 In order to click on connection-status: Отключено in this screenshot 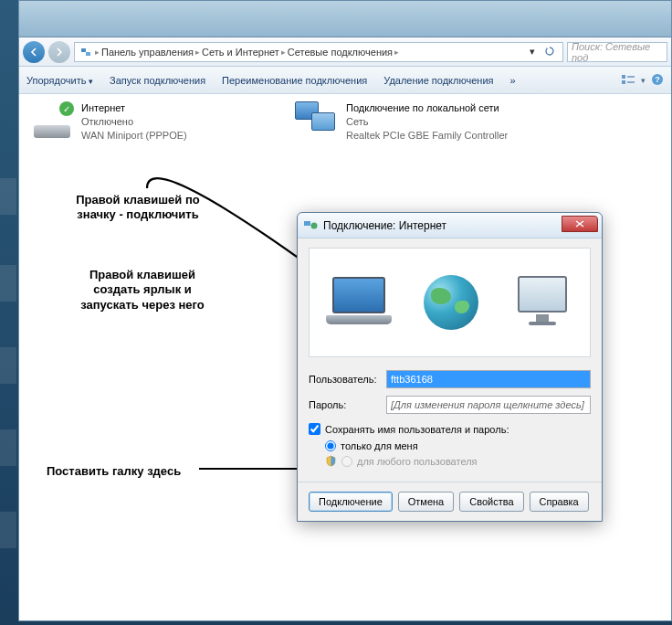, I will do `click(134, 122)`.